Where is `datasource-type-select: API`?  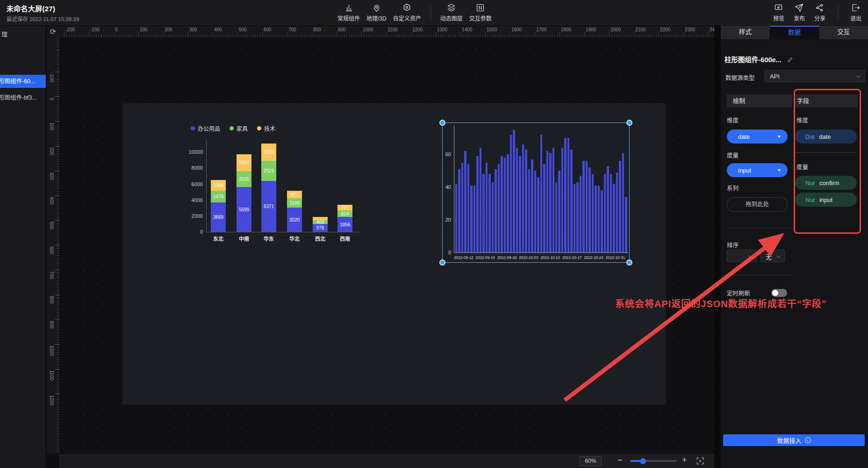 datasource-type-select: API is located at coordinates (815, 76).